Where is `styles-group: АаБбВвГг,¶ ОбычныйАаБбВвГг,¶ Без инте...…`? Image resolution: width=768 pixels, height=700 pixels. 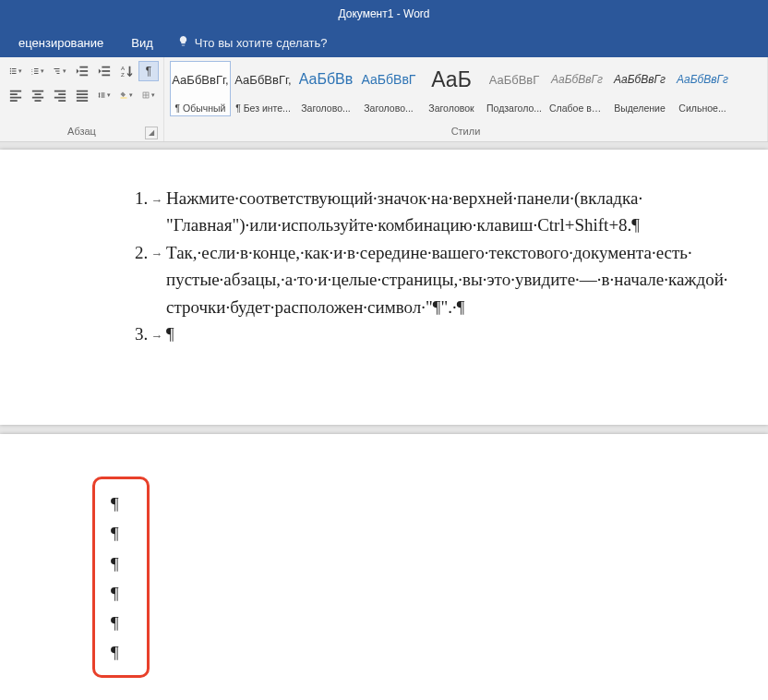 styles-group: АаБбВвГг,¶ ОбычныйАаБбВвГг,¶ Без инте...… is located at coordinates (466, 100).